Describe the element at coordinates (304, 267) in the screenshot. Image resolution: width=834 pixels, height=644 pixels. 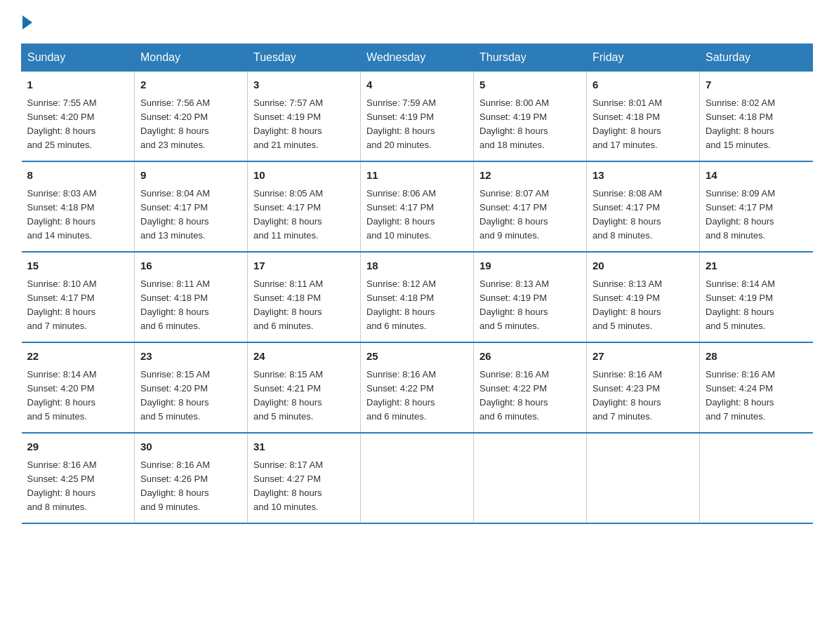
I see `day-number: 17` at that location.